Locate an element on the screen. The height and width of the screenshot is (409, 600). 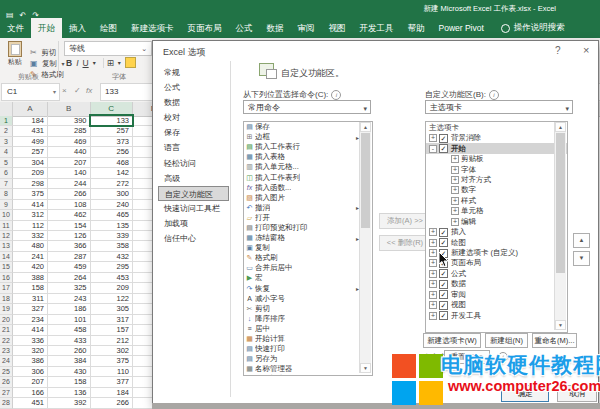
row-header-26: 26 is located at coordinates (6, 382).